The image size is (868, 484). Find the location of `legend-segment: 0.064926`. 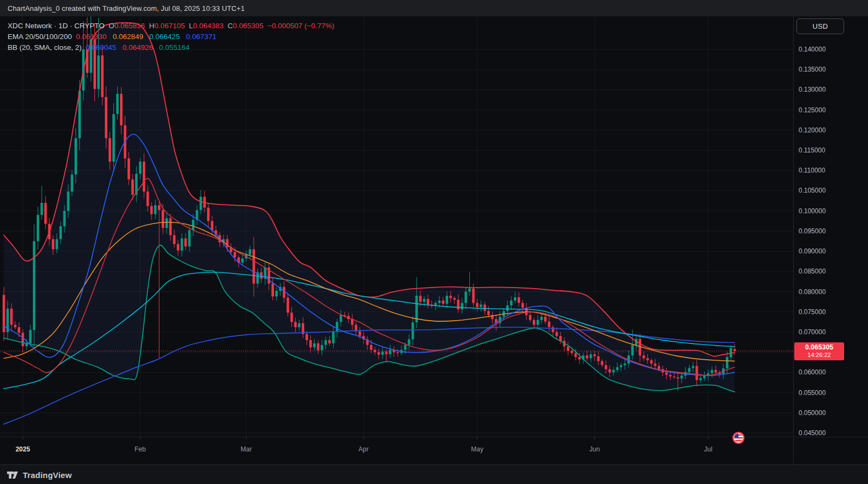

legend-segment: 0.064926 is located at coordinates (135, 48).